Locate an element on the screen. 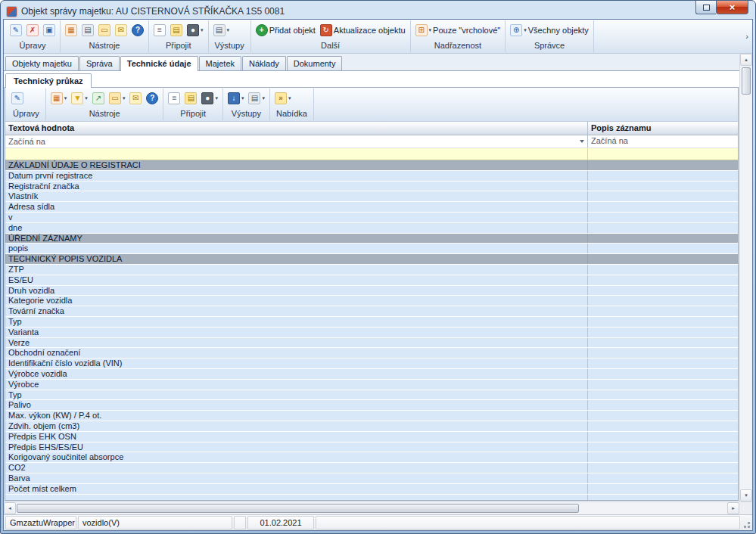 Image resolution: width=756 pixels, height=534 pixels. section-row: ÚŘEDNÍ ZÁZNAMY is located at coordinates (372, 239).